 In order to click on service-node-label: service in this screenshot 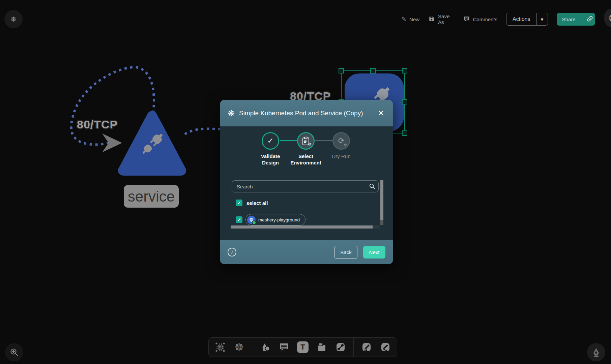, I will do `click(151, 196)`.